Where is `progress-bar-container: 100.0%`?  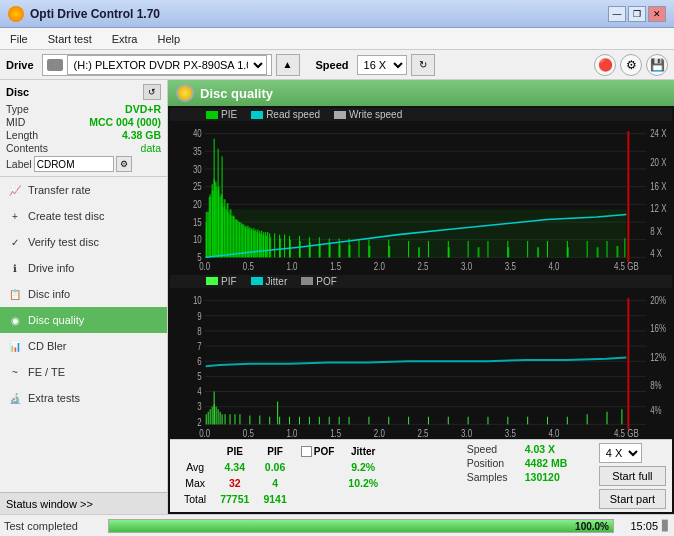
progress-bar-container: 100.0% is located at coordinates (361, 526).